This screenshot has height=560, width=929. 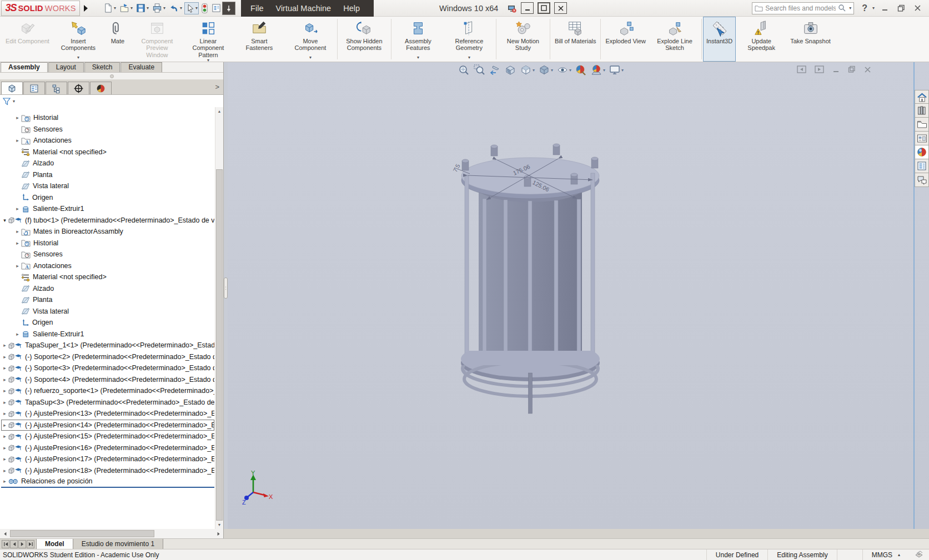 I want to click on expander-icon: ▾, so click(x=4, y=220).